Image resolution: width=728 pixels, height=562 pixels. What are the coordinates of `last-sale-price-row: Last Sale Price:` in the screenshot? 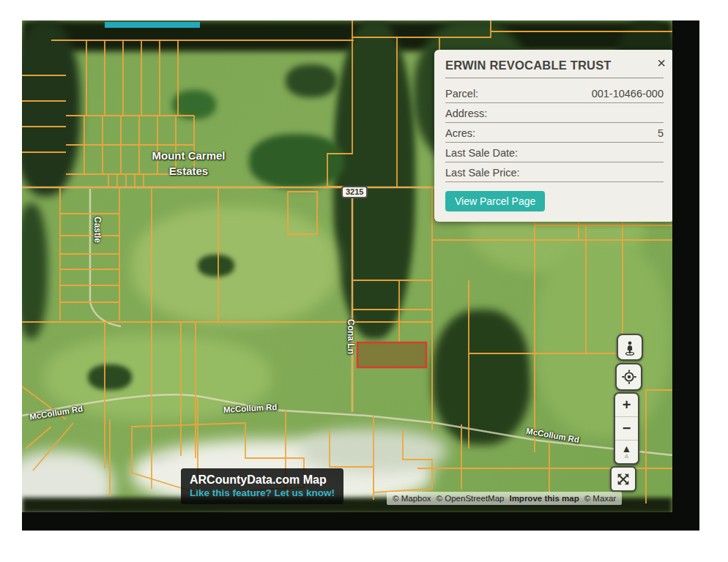 It's located at (554, 173).